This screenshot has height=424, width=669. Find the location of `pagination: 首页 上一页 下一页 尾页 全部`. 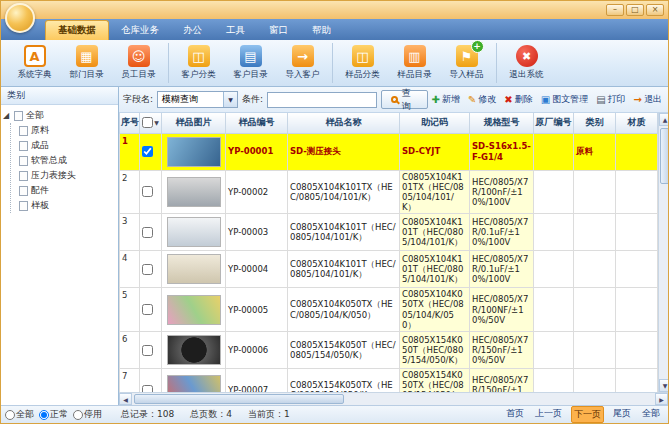

pagination: 首页 上一页 下一页 尾页 全部 is located at coordinates (583, 414).